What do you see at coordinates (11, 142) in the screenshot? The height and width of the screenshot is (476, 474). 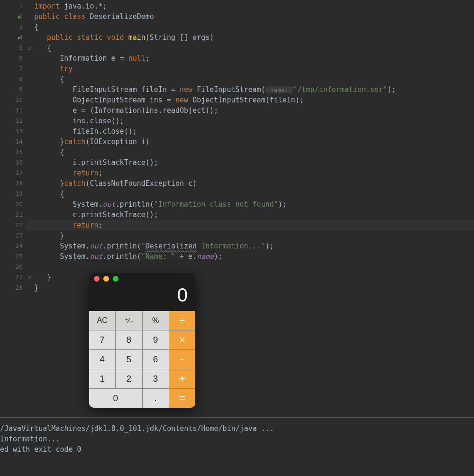 I see `line-number: 14` at bounding box center [11, 142].